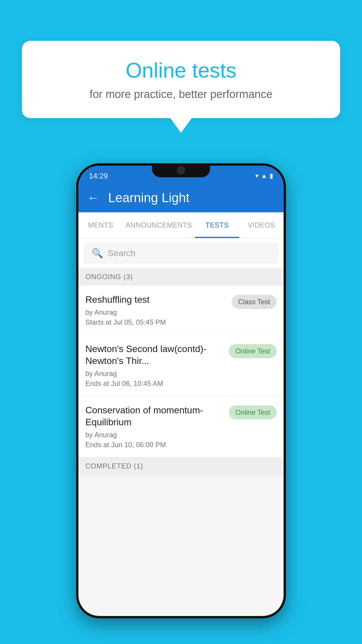  I want to click on test-time-1: Starts at Jul 05, 05:45 PM, so click(156, 322).